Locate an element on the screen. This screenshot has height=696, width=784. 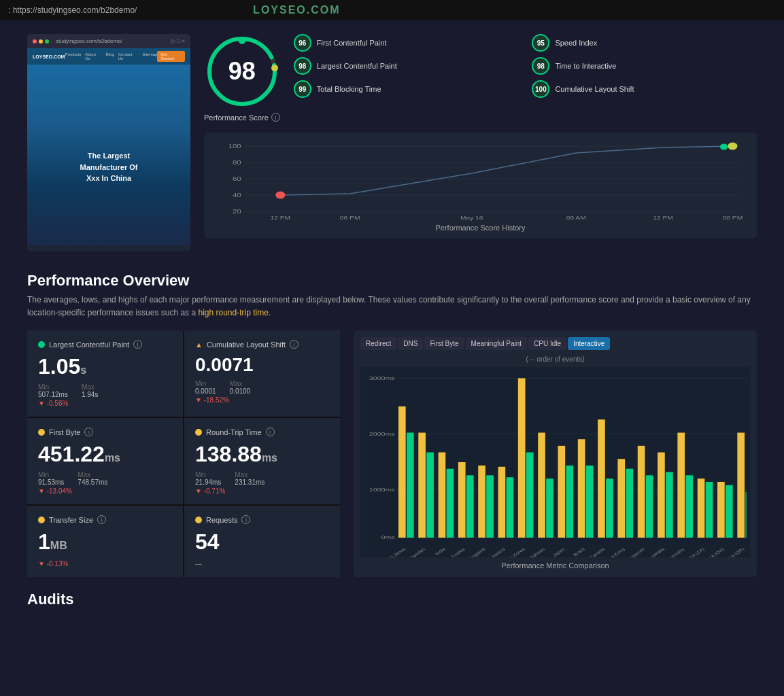
lcp-indicator is located at coordinates (41, 345).